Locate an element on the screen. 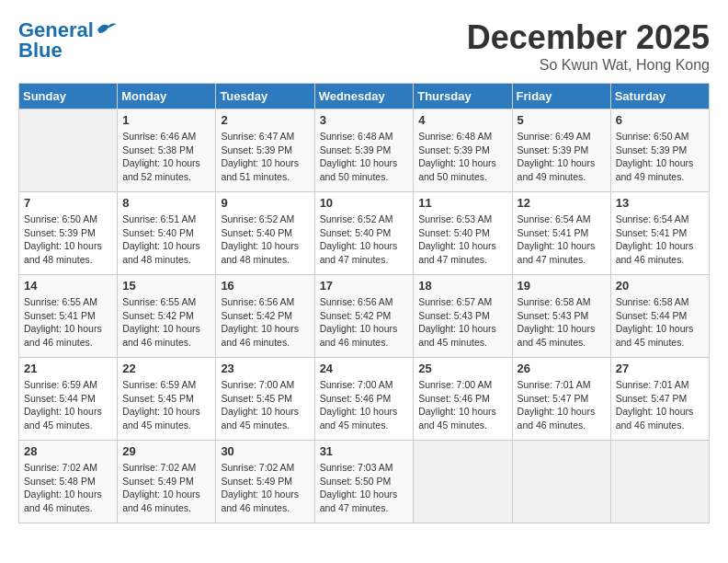  page-header: General Blue December 2025 So Kwun Wat, … is located at coordinates (364, 46).